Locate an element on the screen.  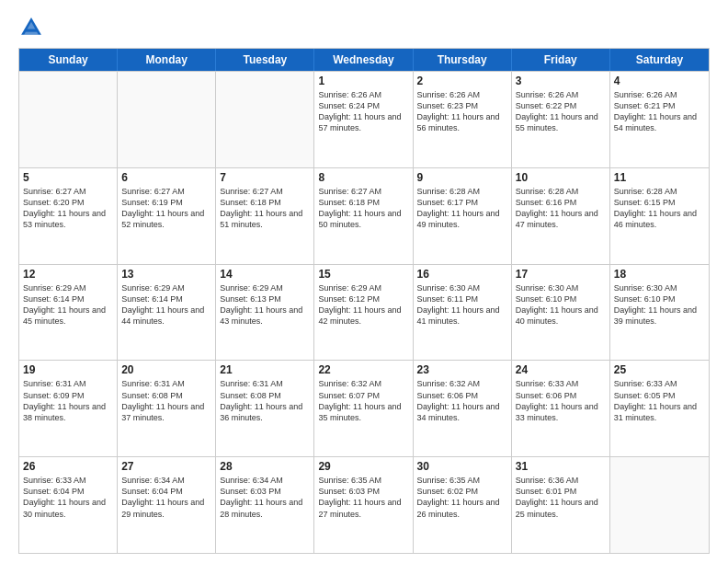
calendar-cell: 29Sunrise: 6:35 AM Sunset: 6:03 PM Dayli… is located at coordinates (364, 505).